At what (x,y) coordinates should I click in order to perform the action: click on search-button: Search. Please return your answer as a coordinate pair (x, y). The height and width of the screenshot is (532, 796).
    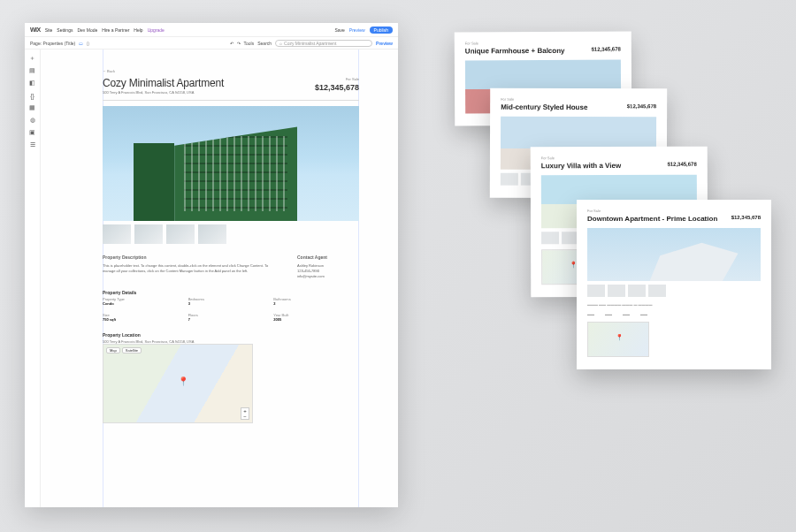
    Looking at the image, I should click on (264, 43).